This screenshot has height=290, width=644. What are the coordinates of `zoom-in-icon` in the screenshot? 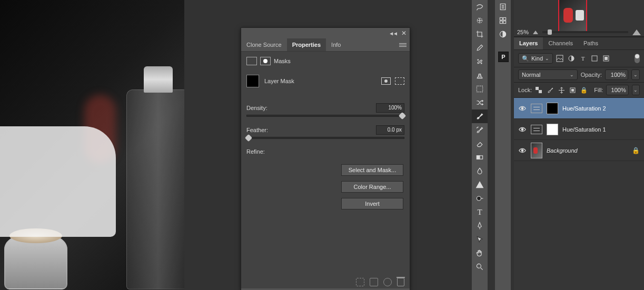 It's located at (637, 33).